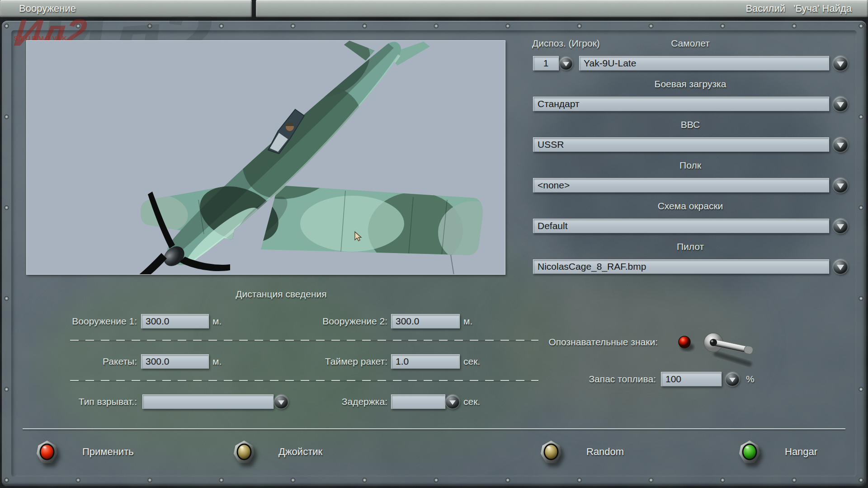  Describe the element at coordinates (418, 402) in the screenshot. I see `delay-field` at that location.